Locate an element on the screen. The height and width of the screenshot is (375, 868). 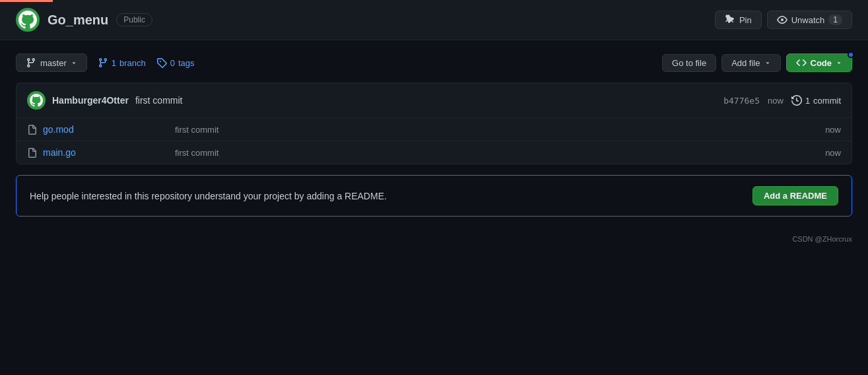
commit-header: Hamburger4Otter first commit b4776e5 now… is located at coordinates (434, 100).